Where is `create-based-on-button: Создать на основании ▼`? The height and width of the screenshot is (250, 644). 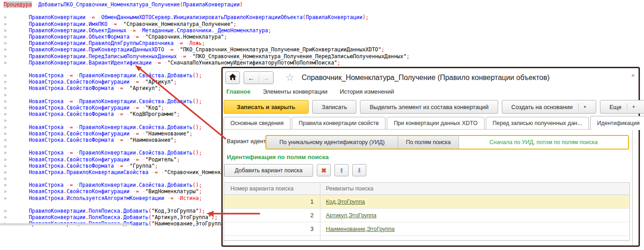 create-based-on-button: Создать на основании ▼ is located at coordinates (549, 107).